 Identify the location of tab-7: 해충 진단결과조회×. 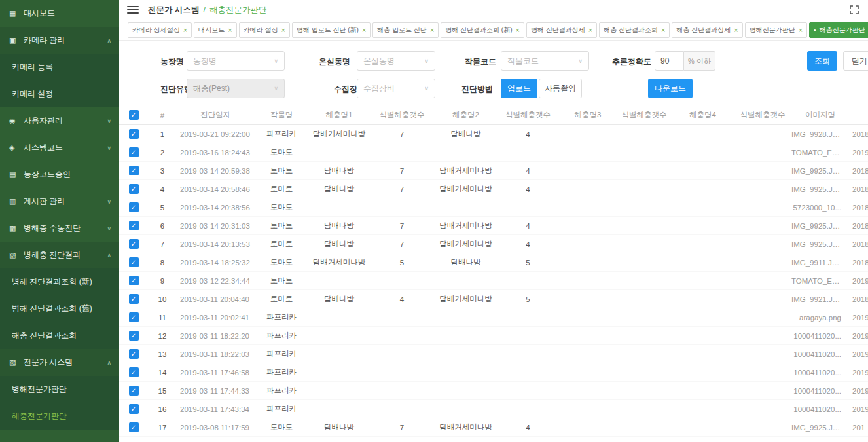
(634, 30).